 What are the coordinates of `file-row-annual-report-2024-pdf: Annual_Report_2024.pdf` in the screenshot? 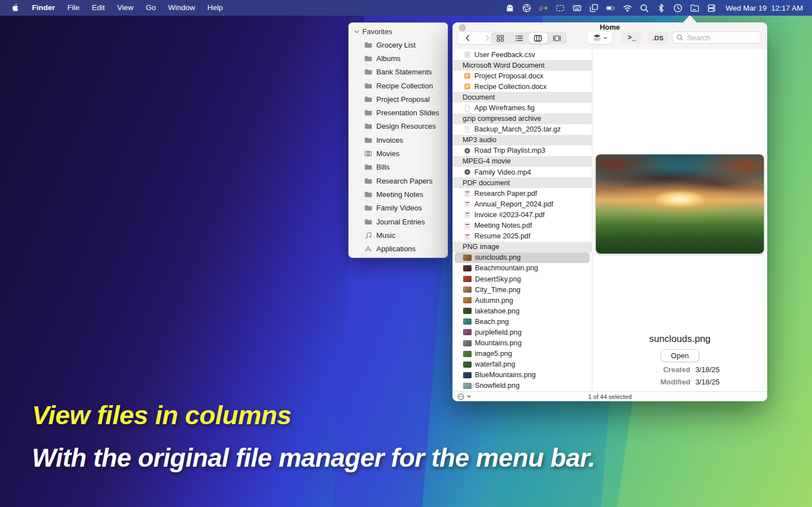 It's located at (522, 204).